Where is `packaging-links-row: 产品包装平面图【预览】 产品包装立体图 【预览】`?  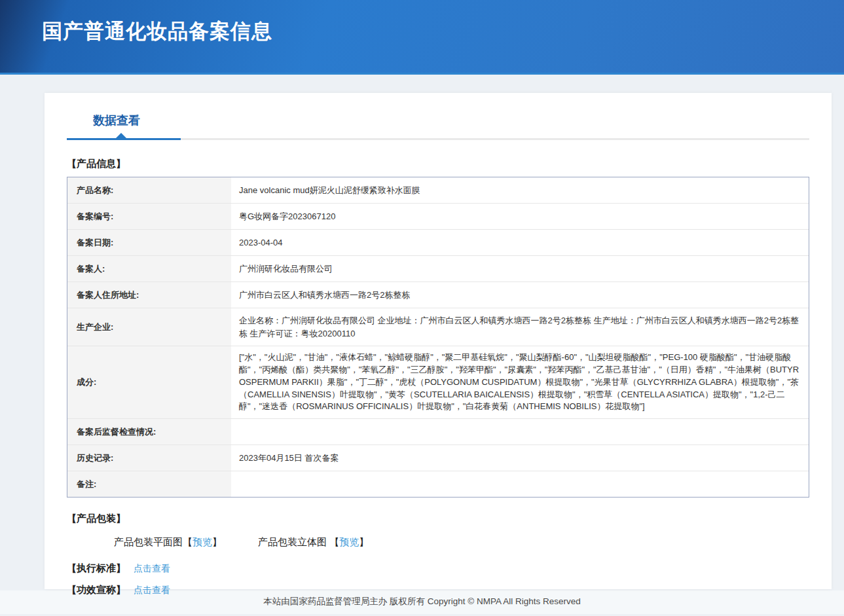 packaging-links-row: 产品包装平面图【预览】 产品包装立体图 【预览】 is located at coordinates (462, 542).